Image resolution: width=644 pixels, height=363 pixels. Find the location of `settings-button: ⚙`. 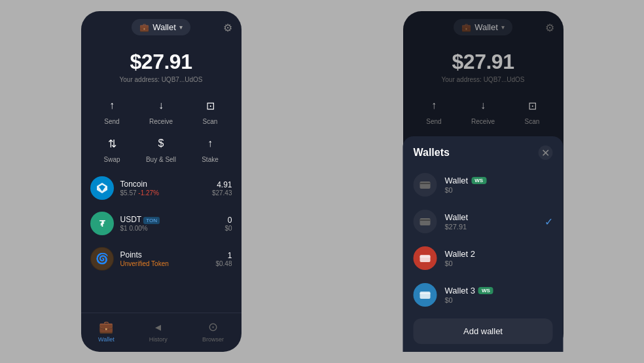

settings-button: ⚙ is located at coordinates (228, 28).